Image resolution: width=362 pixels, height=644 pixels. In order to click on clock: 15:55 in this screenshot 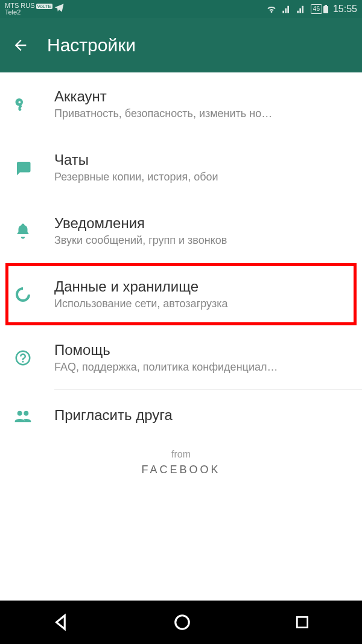, I will do `click(345, 9)`.